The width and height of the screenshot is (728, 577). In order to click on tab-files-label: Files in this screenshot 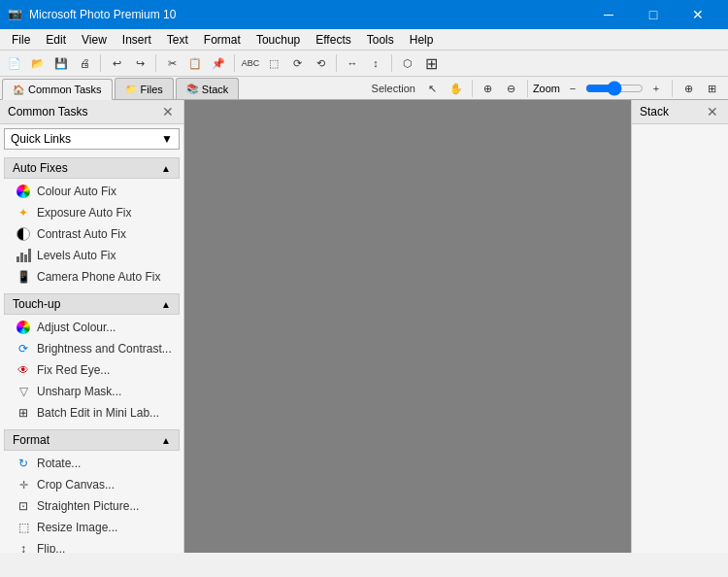, I will do `click(151, 89)`.